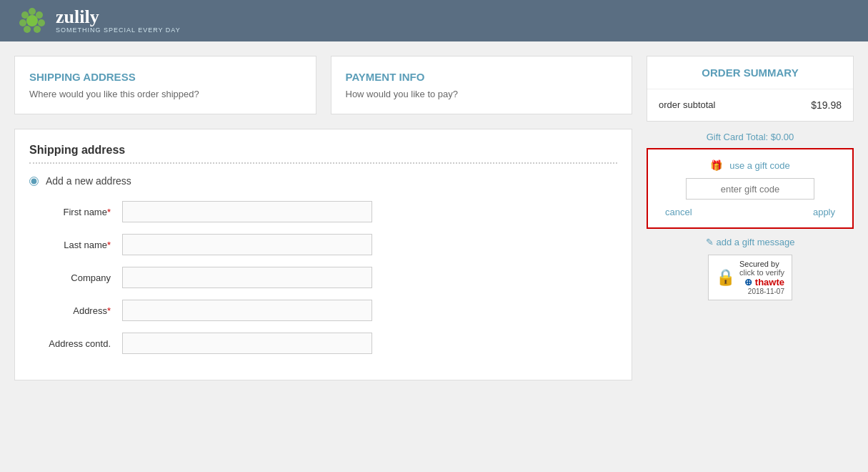 This screenshot has height=472, width=868. I want to click on gift-icon: 🎁, so click(716, 165).